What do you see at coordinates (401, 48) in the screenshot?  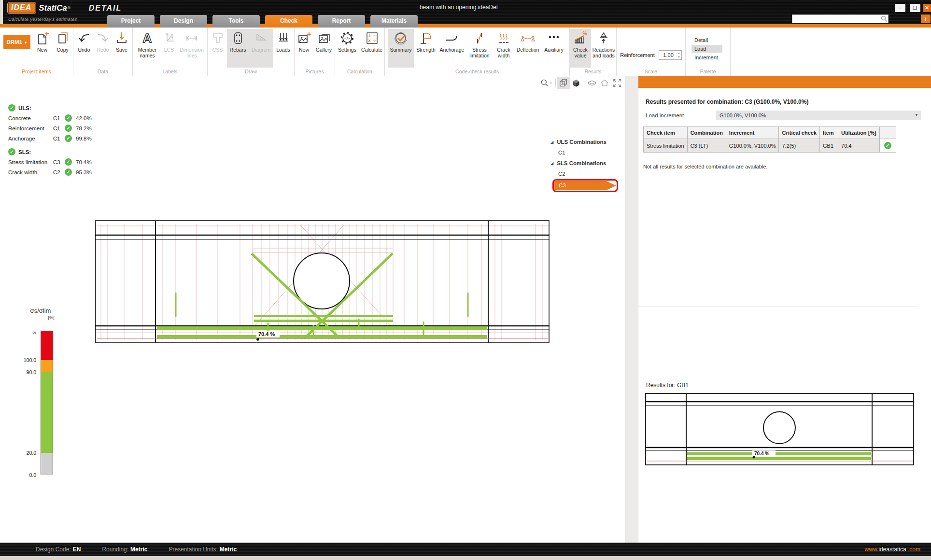 I see `summary-button: Summary` at bounding box center [401, 48].